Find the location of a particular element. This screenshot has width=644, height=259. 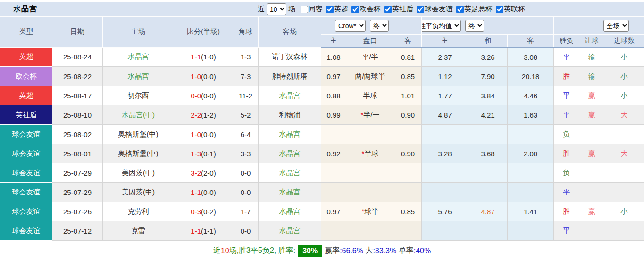

home-team: 水晶宫 is located at coordinates (139, 57).